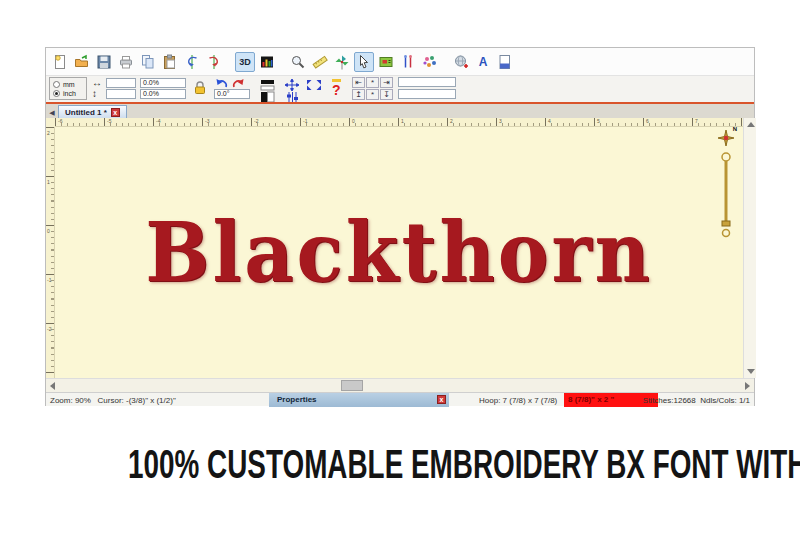  What do you see at coordinates (359, 400) in the screenshot?
I see `properties-panel-bar: Properties x` at bounding box center [359, 400].